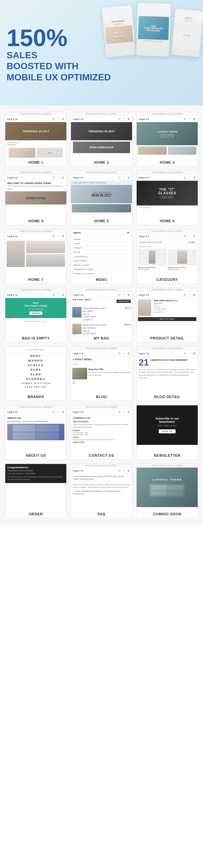 The width and height of the screenshot is (203, 868). What do you see at coordinates (167, 315) in the screenshot?
I see `theme-card-product-detail: FREE SHIPPING ON ALL ORDERS lapris ⊙ ♡ ⊕` at bounding box center [167, 315].